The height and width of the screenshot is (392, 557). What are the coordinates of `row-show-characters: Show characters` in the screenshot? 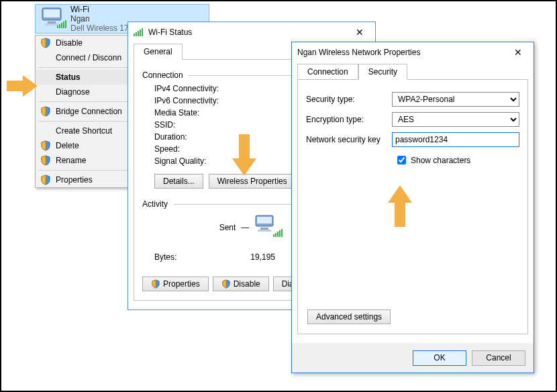 It's located at (457, 160).